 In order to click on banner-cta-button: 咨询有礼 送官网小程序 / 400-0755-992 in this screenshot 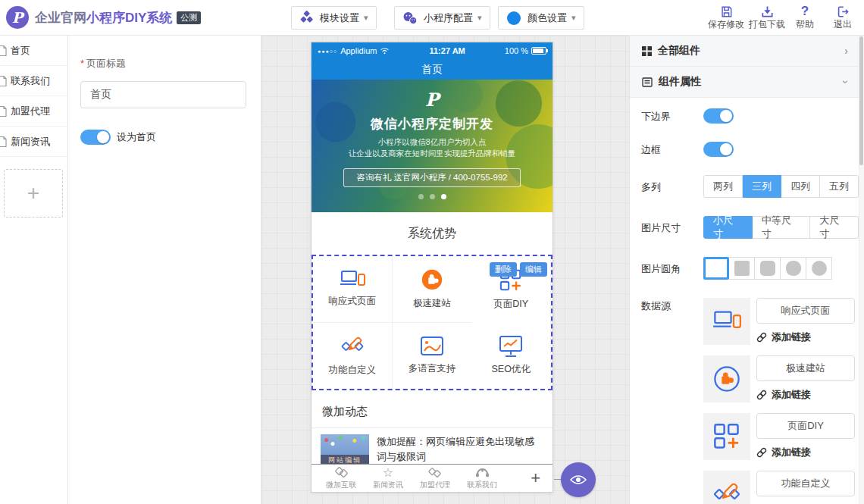, I will do `click(432, 177)`.